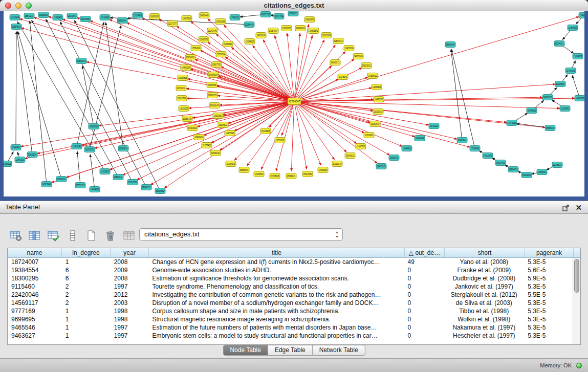  What do you see at coordinates (90, 149) in the screenshot?
I see `graph-node: 16155271` at bounding box center [90, 149].